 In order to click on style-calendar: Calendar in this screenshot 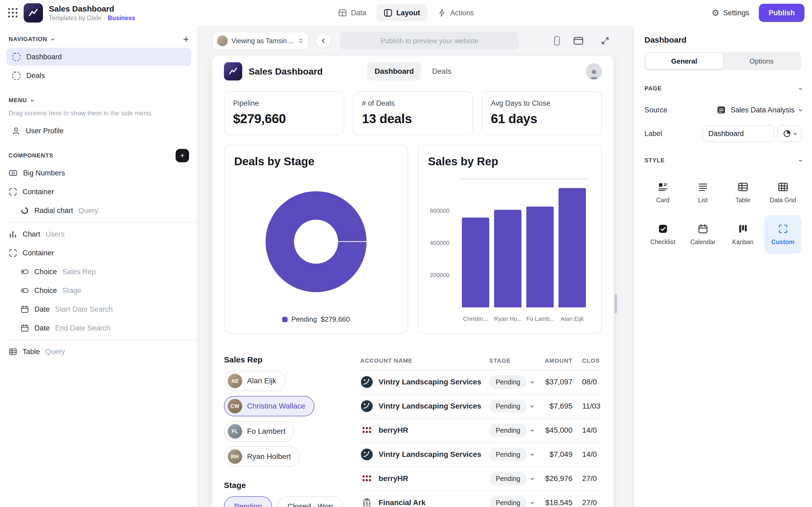, I will do `click(703, 235)`.